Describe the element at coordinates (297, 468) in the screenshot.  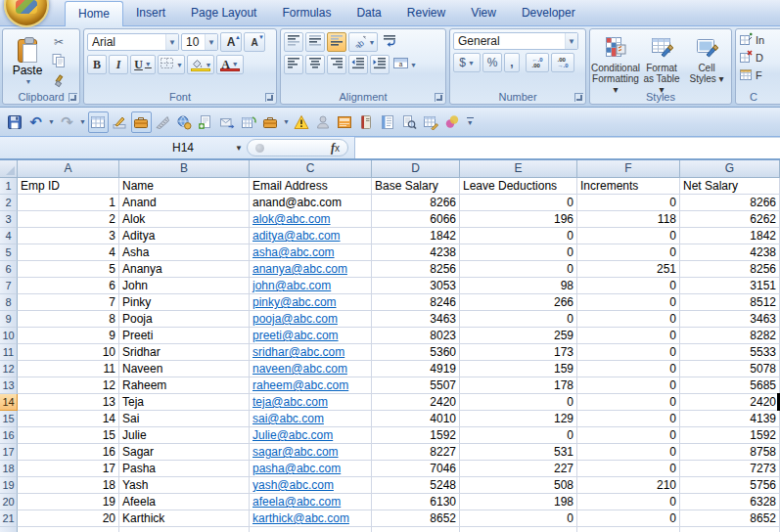
I see `email-link: pasha@abc.com` at that location.